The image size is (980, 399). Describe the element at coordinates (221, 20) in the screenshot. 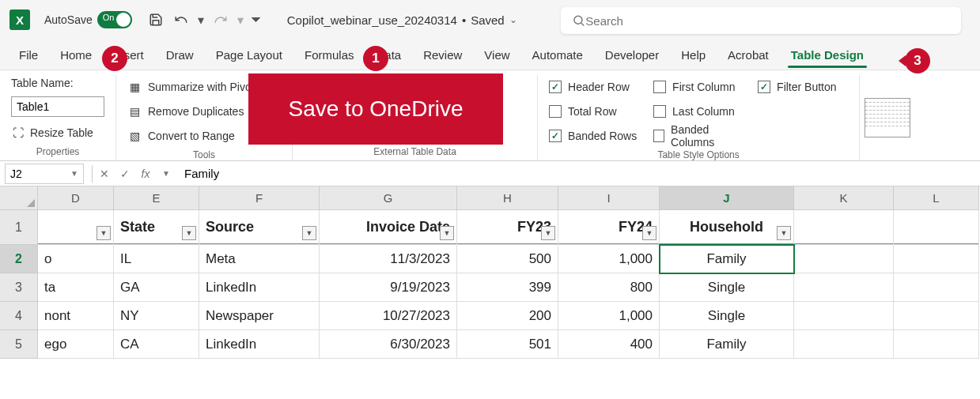

I see `redo-icon` at that location.